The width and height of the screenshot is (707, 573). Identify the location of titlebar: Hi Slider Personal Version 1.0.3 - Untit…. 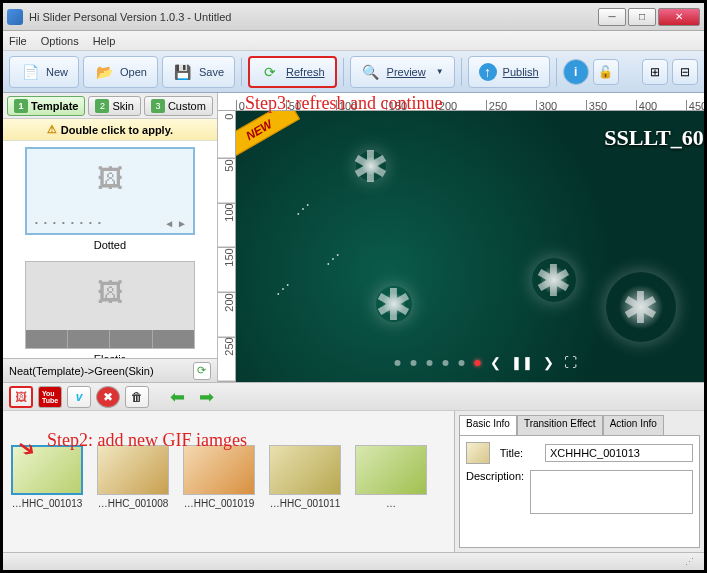
(354, 17).